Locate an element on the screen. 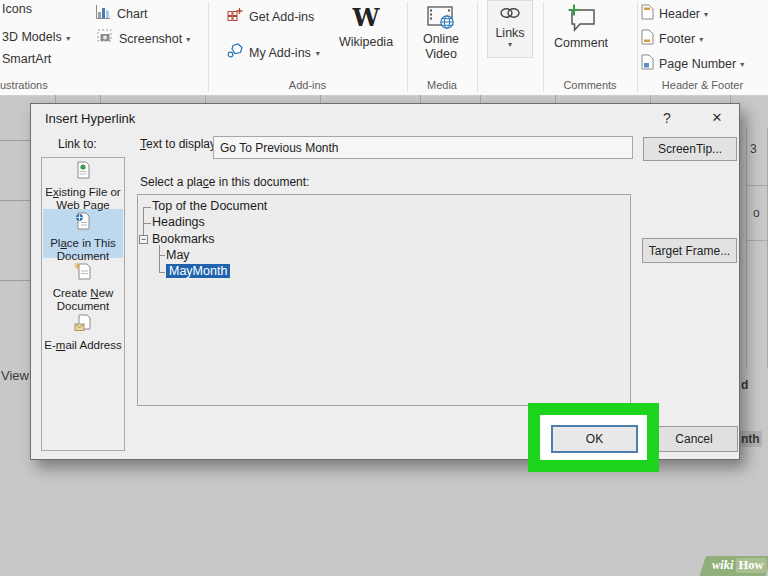 This screenshot has width=768, height=576. label-key: N is located at coordinates (94, 293).